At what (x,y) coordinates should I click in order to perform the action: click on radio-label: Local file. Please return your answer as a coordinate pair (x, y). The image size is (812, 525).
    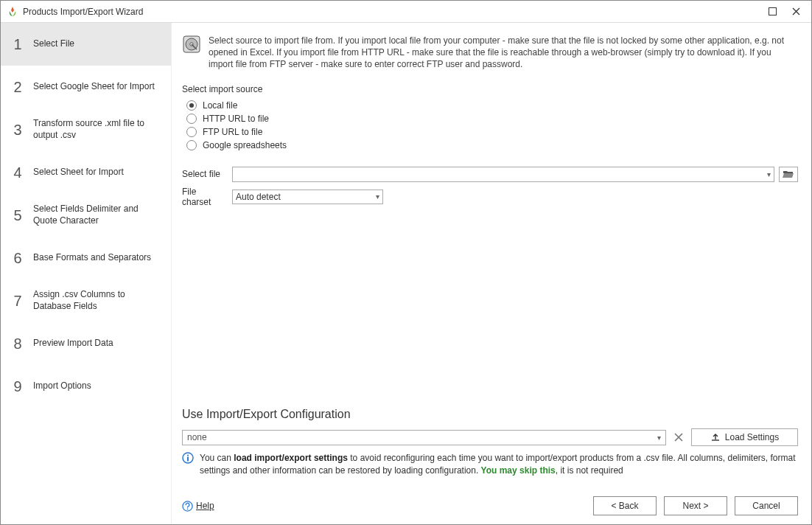
    Looking at the image, I should click on (220, 105).